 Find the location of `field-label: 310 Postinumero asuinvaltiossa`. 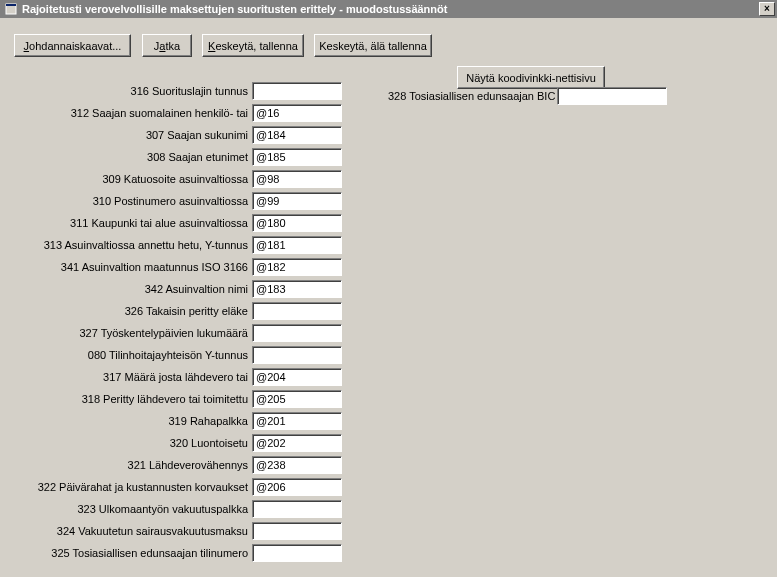

field-label: 310 Postinumero asuinvaltiossa is located at coordinates (126, 201).